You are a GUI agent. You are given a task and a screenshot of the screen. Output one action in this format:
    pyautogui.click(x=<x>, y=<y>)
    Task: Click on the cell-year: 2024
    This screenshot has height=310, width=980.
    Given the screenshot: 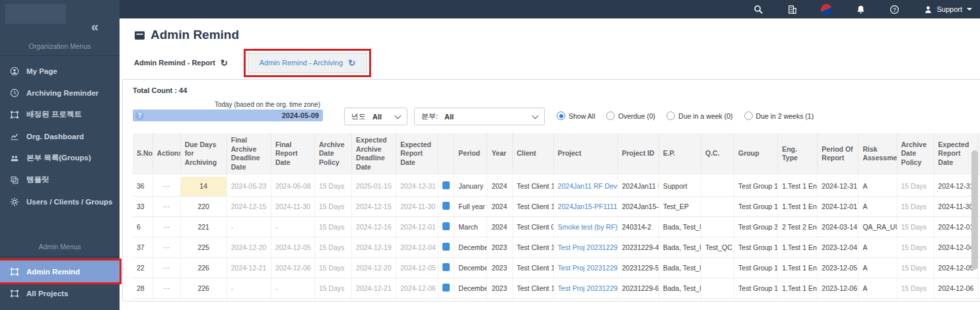 What is the action you would take?
    pyautogui.click(x=500, y=227)
    